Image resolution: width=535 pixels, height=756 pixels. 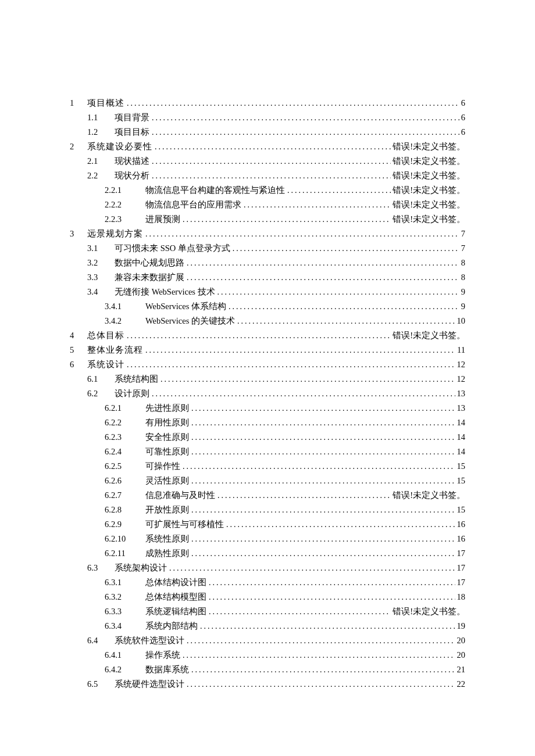 I want to click on toc-entry: 4总体目标错误!未定义书签。, so click(x=268, y=336).